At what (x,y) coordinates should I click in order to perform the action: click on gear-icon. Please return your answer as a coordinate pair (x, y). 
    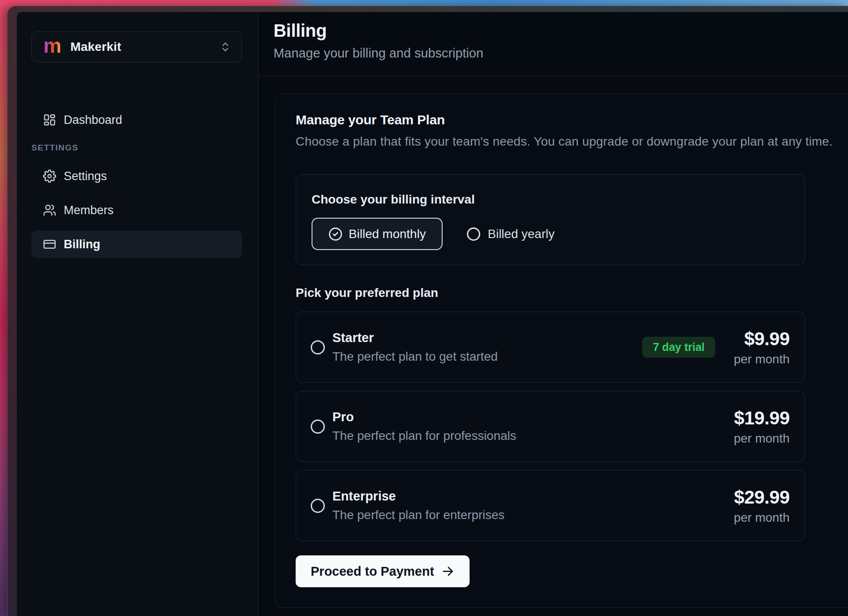
    Looking at the image, I should click on (50, 176).